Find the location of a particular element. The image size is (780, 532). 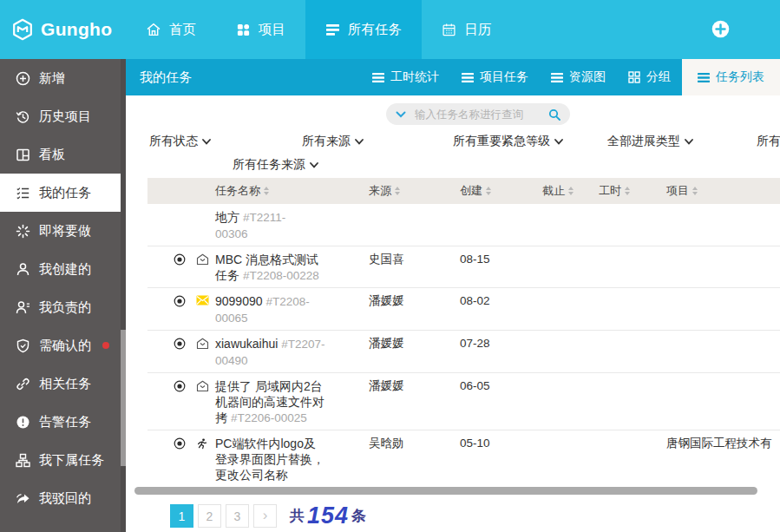

filter-source: 所有来源 is located at coordinates (333, 141).